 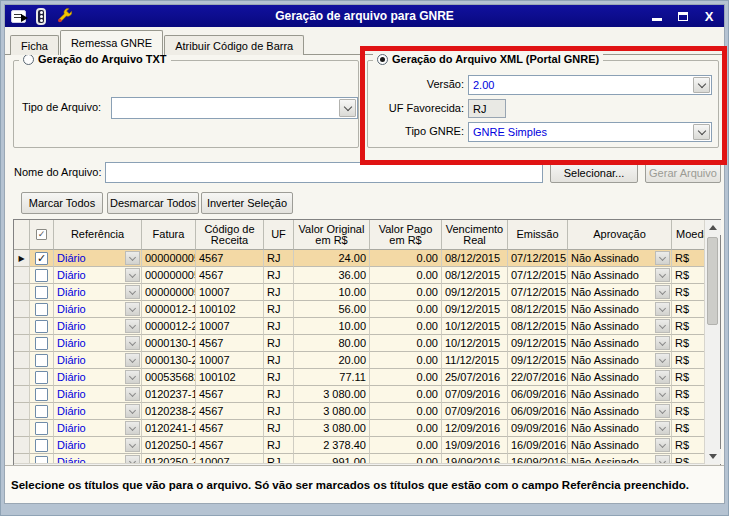 I want to click on cell-valor-original: 80.00, so click(x=332, y=344).